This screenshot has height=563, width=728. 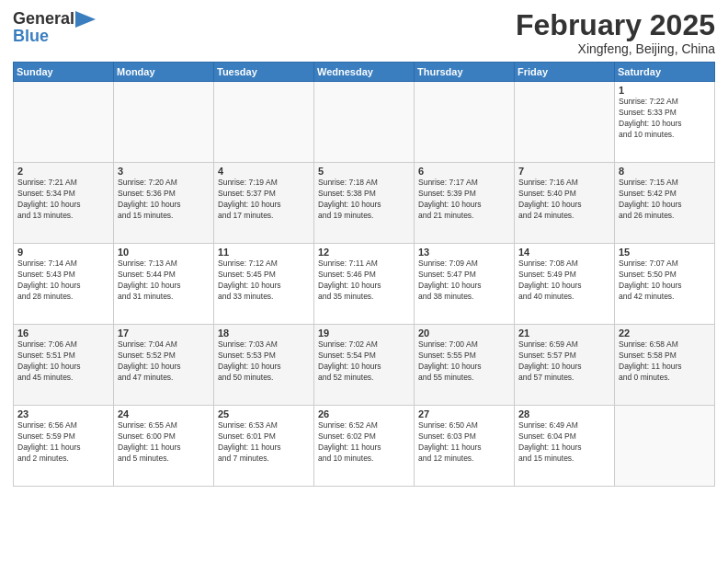 What do you see at coordinates (364, 281) in the screenshot?
I see `day-info: Sunrise: 7:11 AM Sunset: 5:46 PM Dayligh…` at bounding box center [364, 281].